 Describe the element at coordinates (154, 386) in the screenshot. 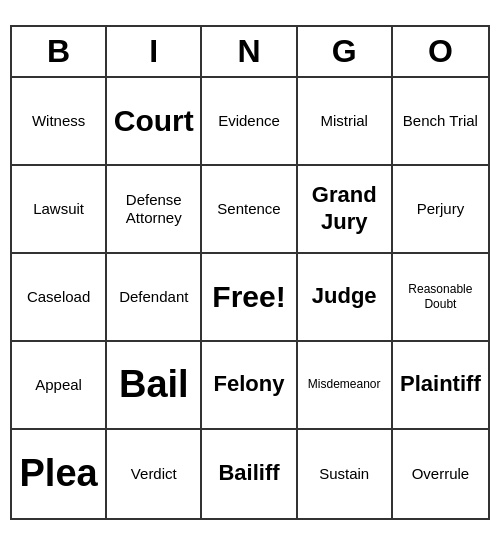

I see `cell-16: Bail` at that location.